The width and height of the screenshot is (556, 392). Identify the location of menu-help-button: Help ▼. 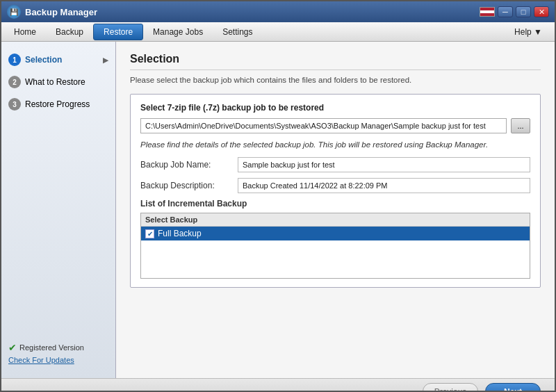
(528, 32).